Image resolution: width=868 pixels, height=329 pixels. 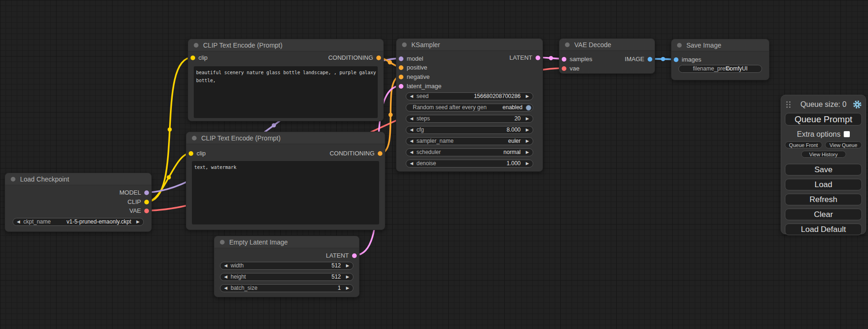 What do you see at coordinates (470, 163) in the screenshot?
I see `denoise-widget: ◀ denoise 1.000 ▶` at bounding box center [470, 163].